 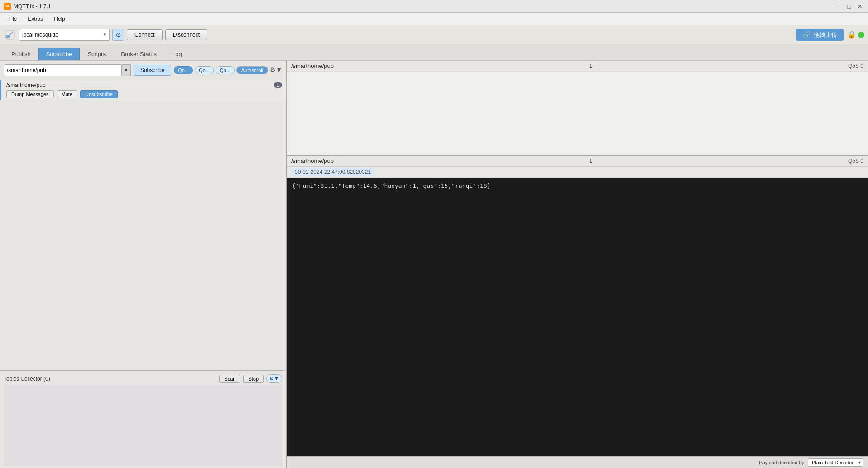 I want to click on scan-button: Scan, so click(x=230, y=379).